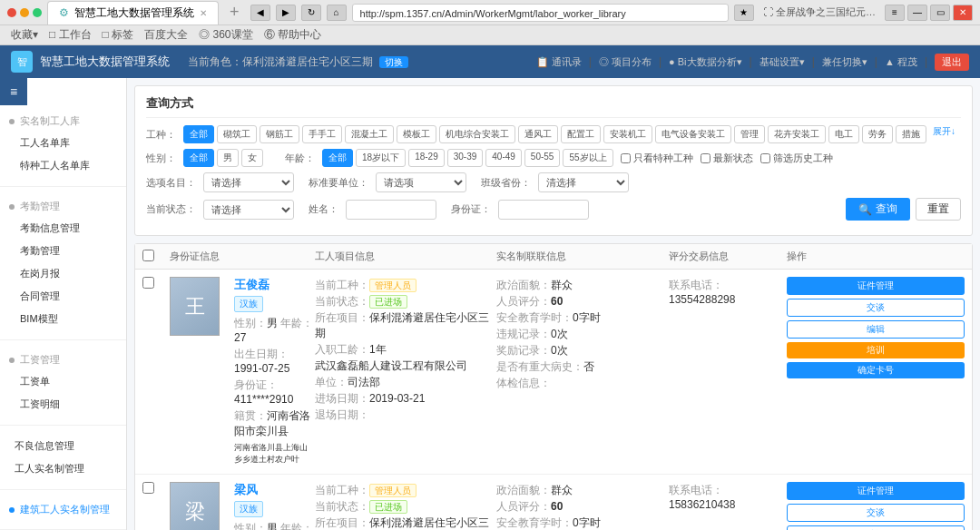  What do you see at coordinates (24, 34) in the screenshot?
I see `favorites-button: 收藏▾` at bounding box center [24, 34].